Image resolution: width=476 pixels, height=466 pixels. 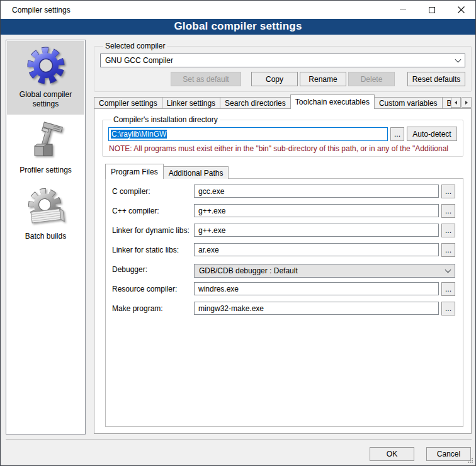 What do you see at coordinates (196, 173) in the screenshot?
I see `tab-additional-paths: Additional Paths` at bounding box center [196, 173].